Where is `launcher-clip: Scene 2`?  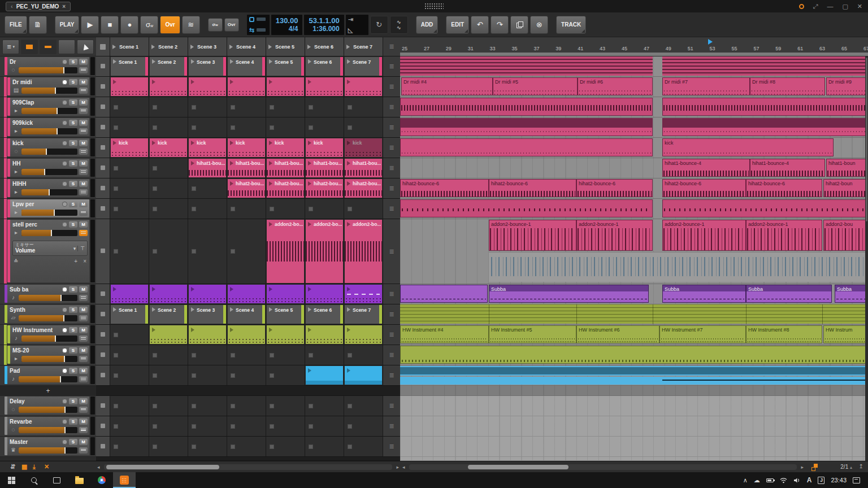
launcher-clip: Scene 2 is located at coordinates (168, 67).